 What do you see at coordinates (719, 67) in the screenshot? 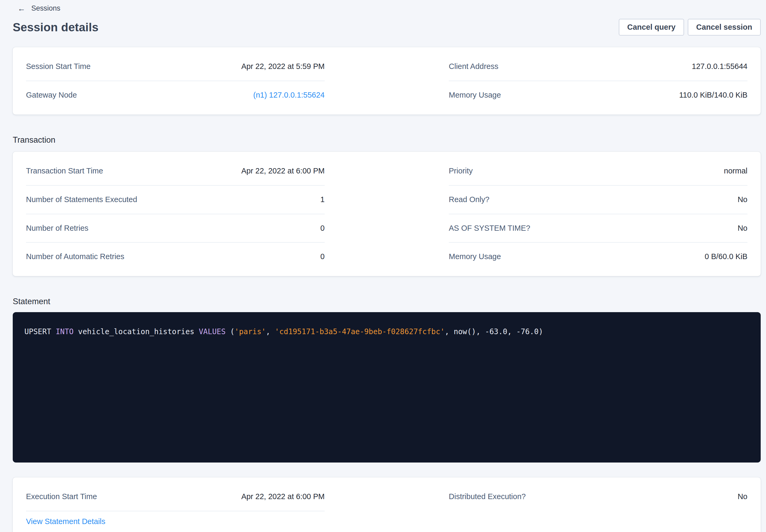
I see `summary-row-value: 127.0.0.1:55644` at bounding box center [719, 67].